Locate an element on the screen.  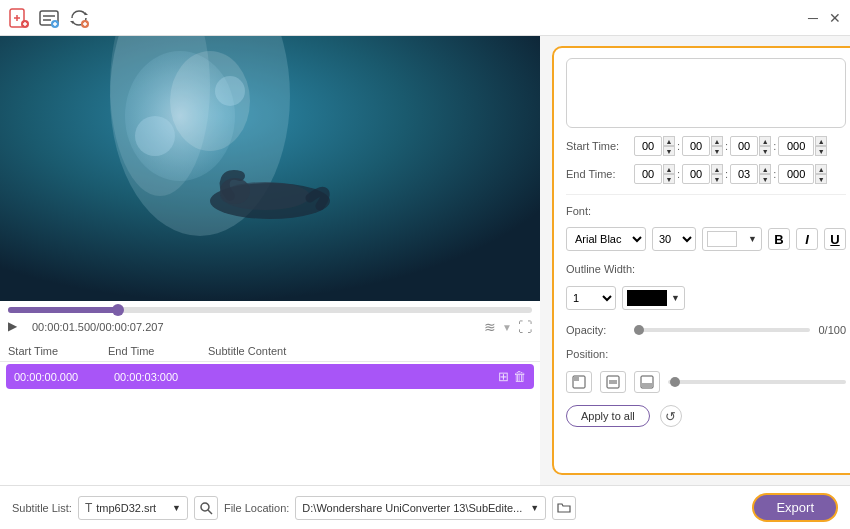
opacity-row: Opacity: 0/100 is located at coordinates (706, 330).